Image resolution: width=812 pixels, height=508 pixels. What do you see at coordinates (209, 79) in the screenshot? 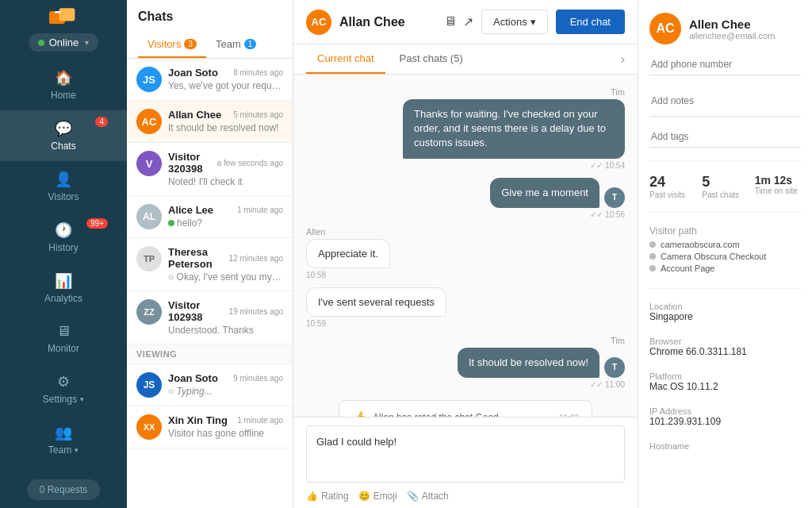
I see `list-item: JS Joan Soto 8 minutes ago Yes, we've go…` at bounding box center [209, 79].